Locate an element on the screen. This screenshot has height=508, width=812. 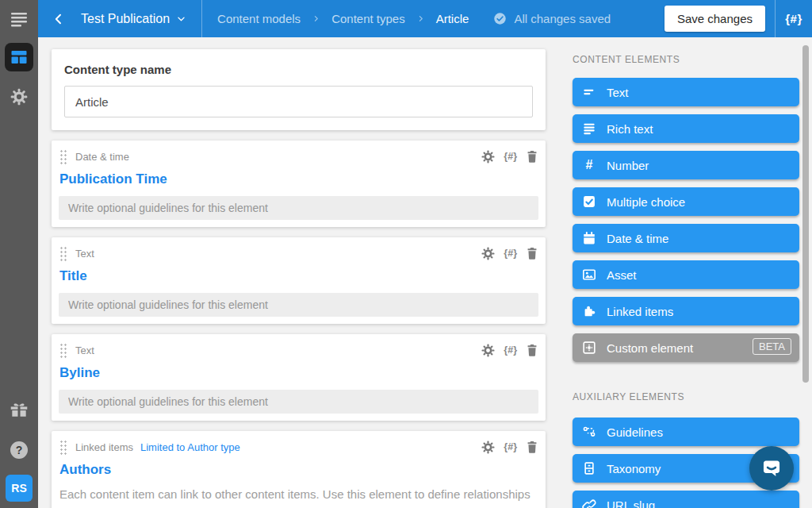
add-number-button: # Number is located at coordinates (686, 165).